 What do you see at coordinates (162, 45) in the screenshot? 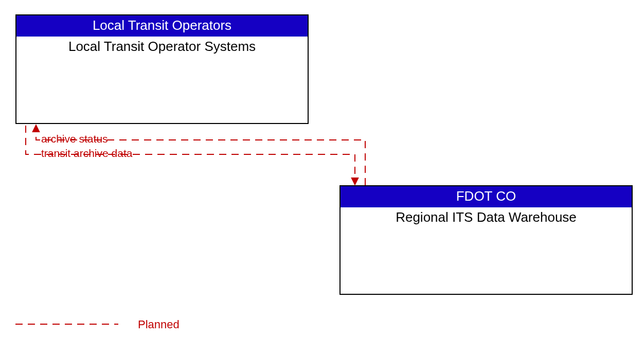
I see `entity-body-local-transit: Local Transit Operator Systems` at bounding box center [162, 45].